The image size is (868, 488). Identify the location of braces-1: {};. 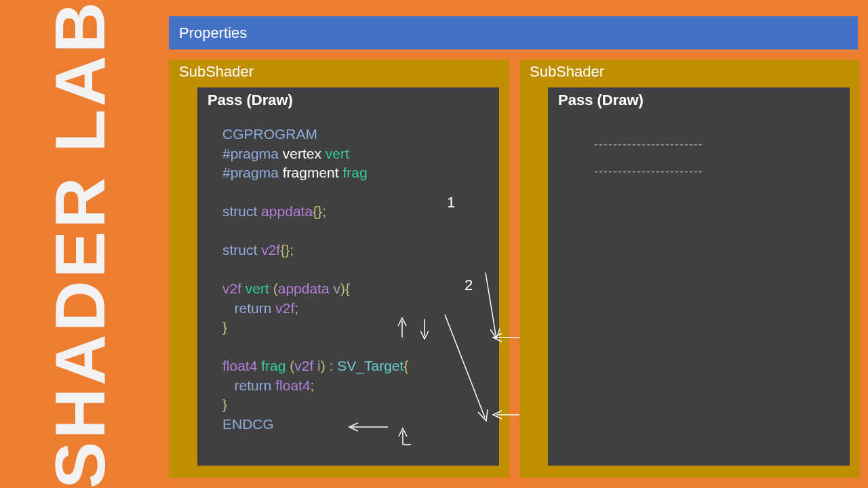
(319, 211).